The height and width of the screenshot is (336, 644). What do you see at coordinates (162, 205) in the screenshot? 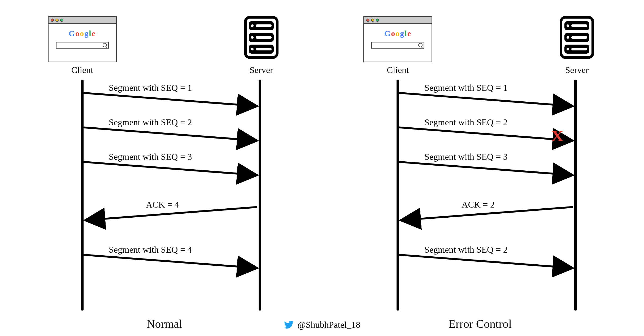
I see `label-ack: ACK = 4` at bounding box center [162, 205].